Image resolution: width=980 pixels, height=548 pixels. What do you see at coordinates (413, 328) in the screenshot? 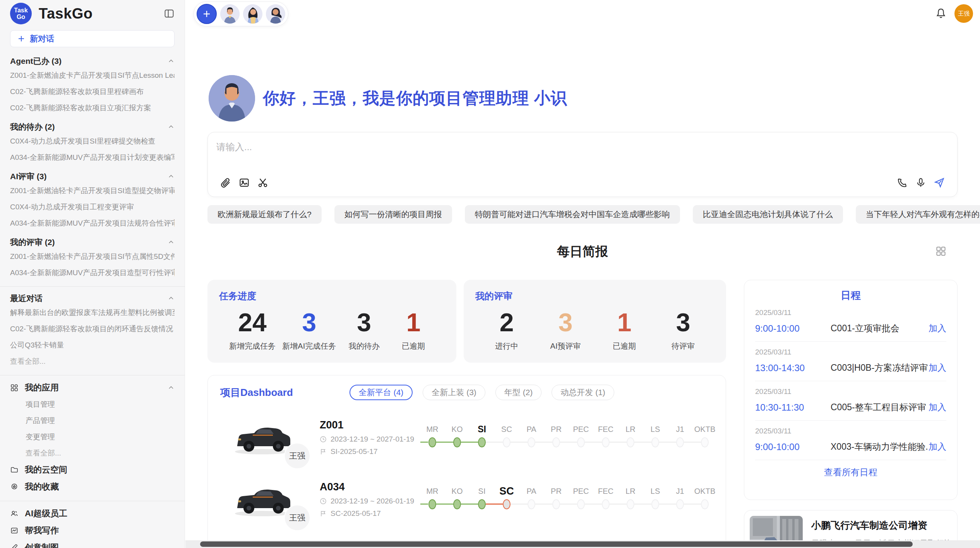
I see `stat: 1 已逾期` at bounding box center [413, 328].